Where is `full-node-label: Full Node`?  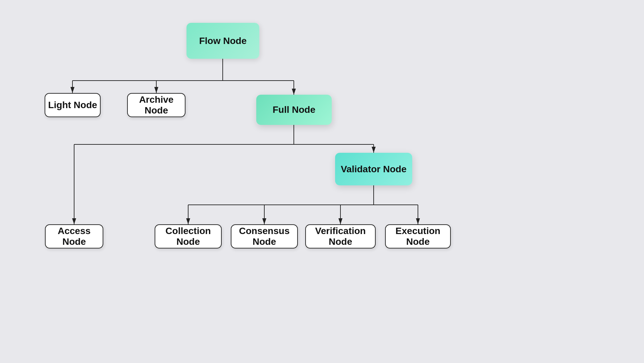
full-node-label: Full Node is located at coordinates (294, 110).